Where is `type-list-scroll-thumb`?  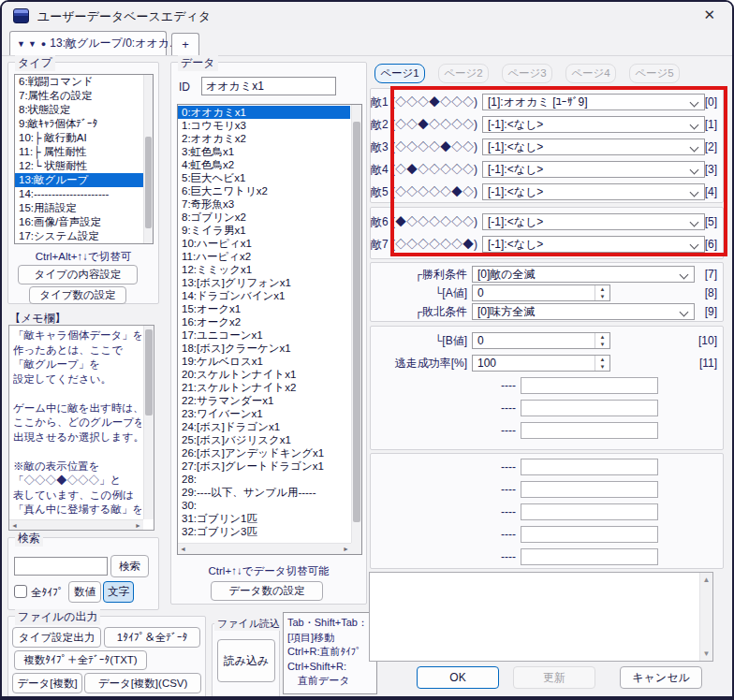 type-list-scroll-thumb is located at coordinates (148, 182).